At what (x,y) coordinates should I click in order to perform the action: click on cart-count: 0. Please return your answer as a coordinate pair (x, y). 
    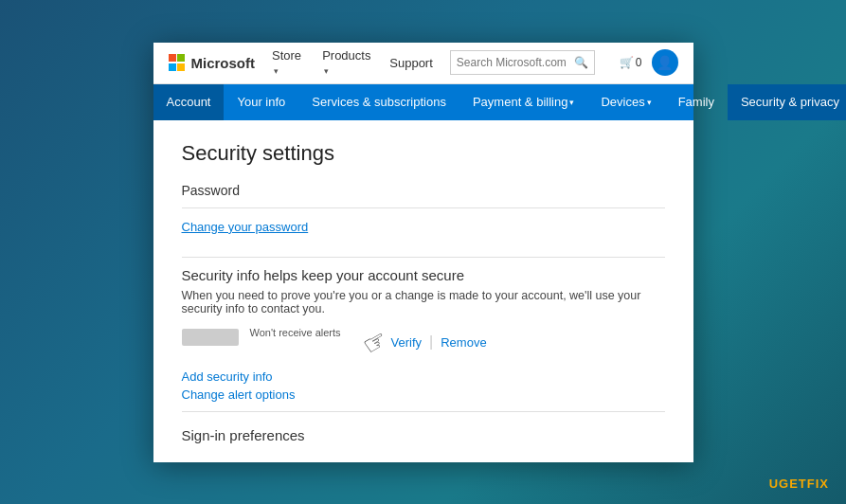
    Looking at the image, I should click on (639, 63).